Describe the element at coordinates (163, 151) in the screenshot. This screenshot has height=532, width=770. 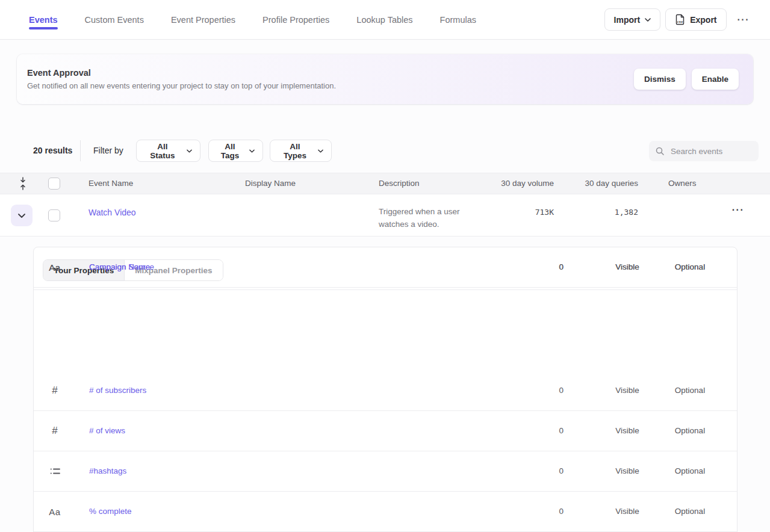
I see `status-filter-label: All Status` at that location.